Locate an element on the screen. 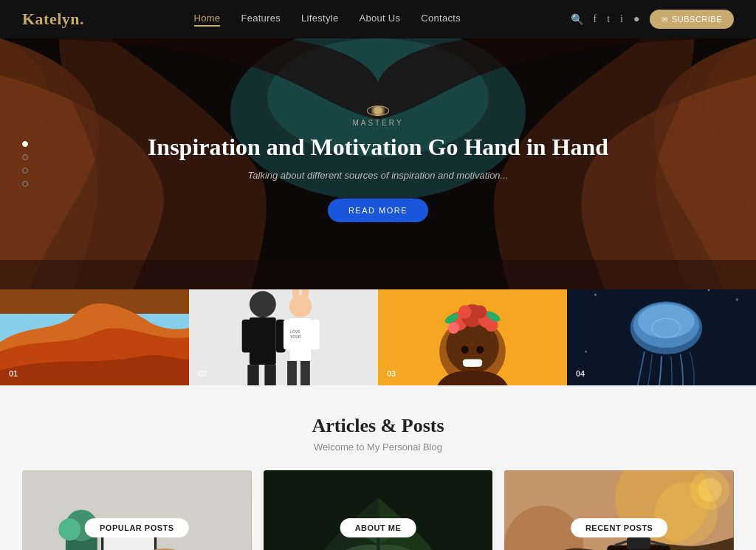 Image resolution: width=756 pixels, height=550 pixels. nav-home: Home is located at coordinates (207, 19).